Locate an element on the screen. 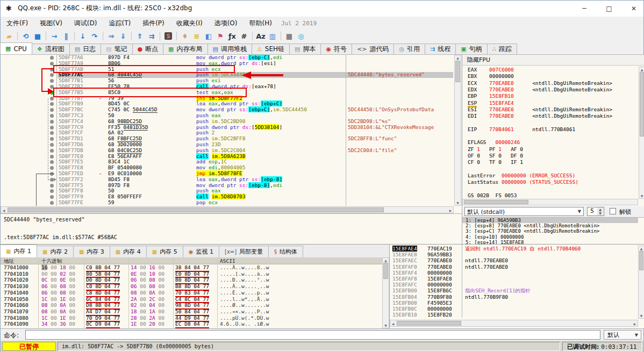  run-icon: → is located at coordinates (54, 36).